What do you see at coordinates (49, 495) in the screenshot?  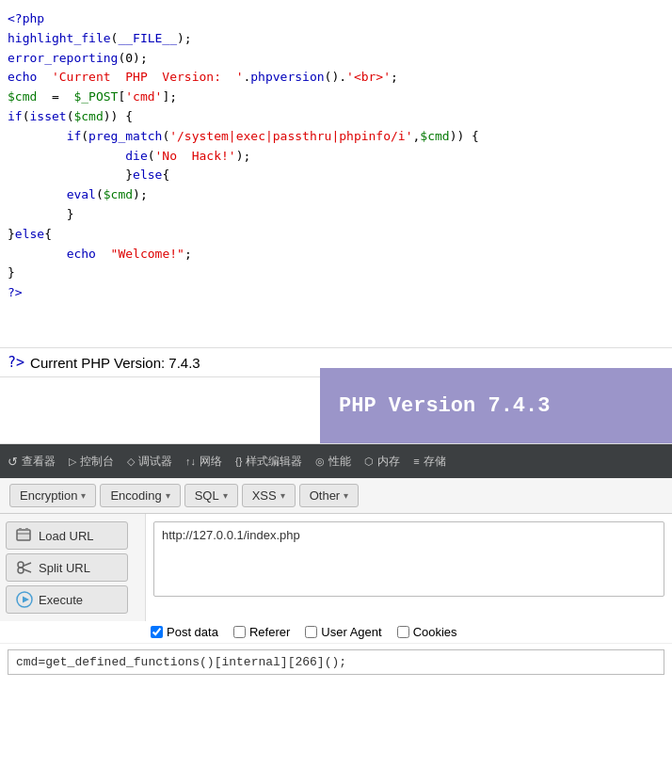 I see `encryption-label: Encryption` at bounding box center [49, 495].